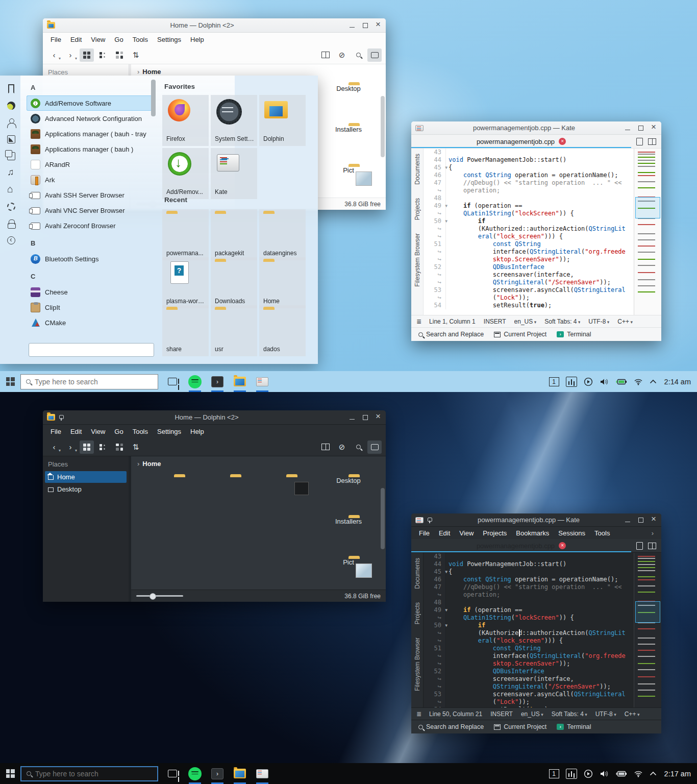 The image size is (697, 784). What do you see at coordinates (640, 142) in the screenshot?
I see `new-document-icon` at bounding box center [640, 142].